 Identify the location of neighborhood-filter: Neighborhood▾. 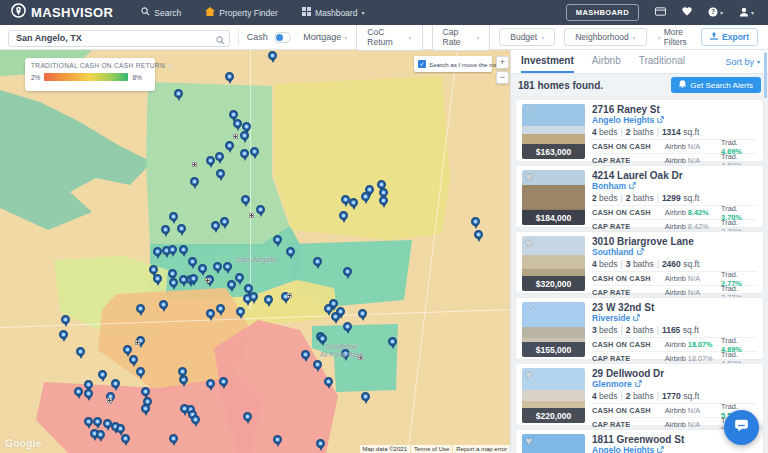
(605, 37).